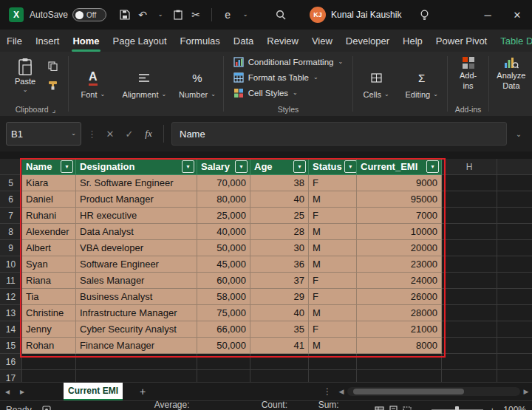 This screenshot has height=410, width=532. I want to click on sheet-tab-current-emi: Current EMI, so click(93, 392).